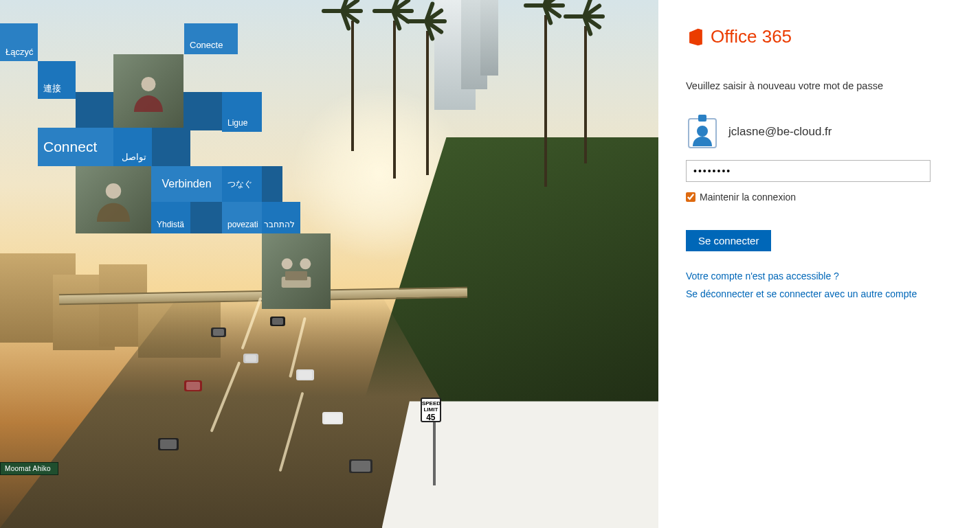  What do you see at coordinates (431, 417) in the screenshot?
I see `speed-limit-value: 45` at bounding box center [431, 417].